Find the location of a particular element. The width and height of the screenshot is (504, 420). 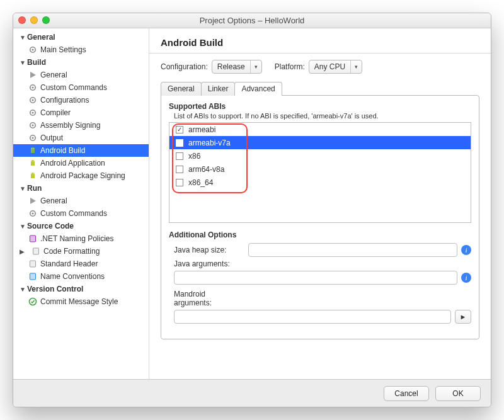

sidebar-item-android-build: Android Build is located at coordinates (81, 150).